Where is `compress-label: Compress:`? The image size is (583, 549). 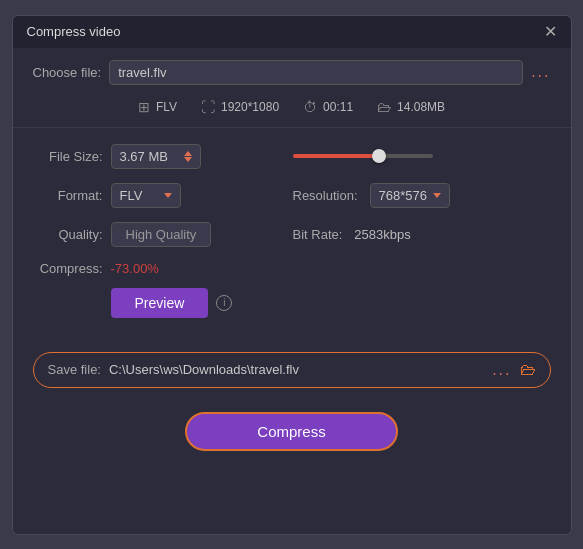 compress-label: Compress: is located at coordinates (68, 268).